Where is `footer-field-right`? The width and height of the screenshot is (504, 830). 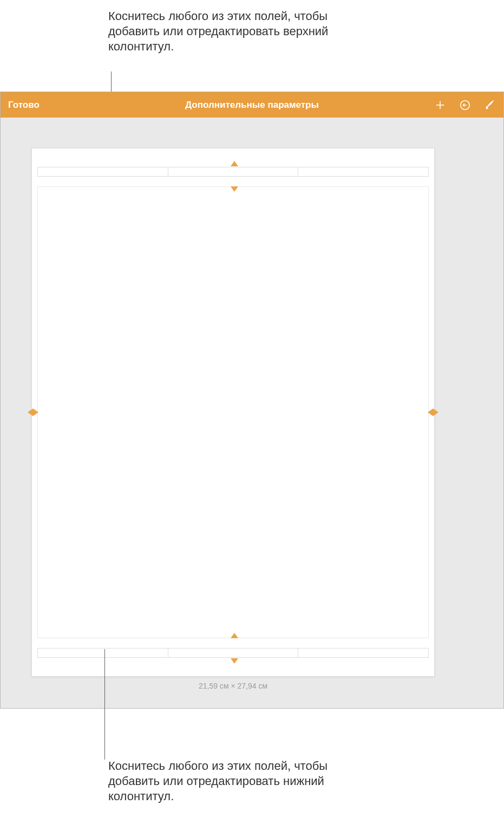 footer-field-right is located at coordinates (363, 653).